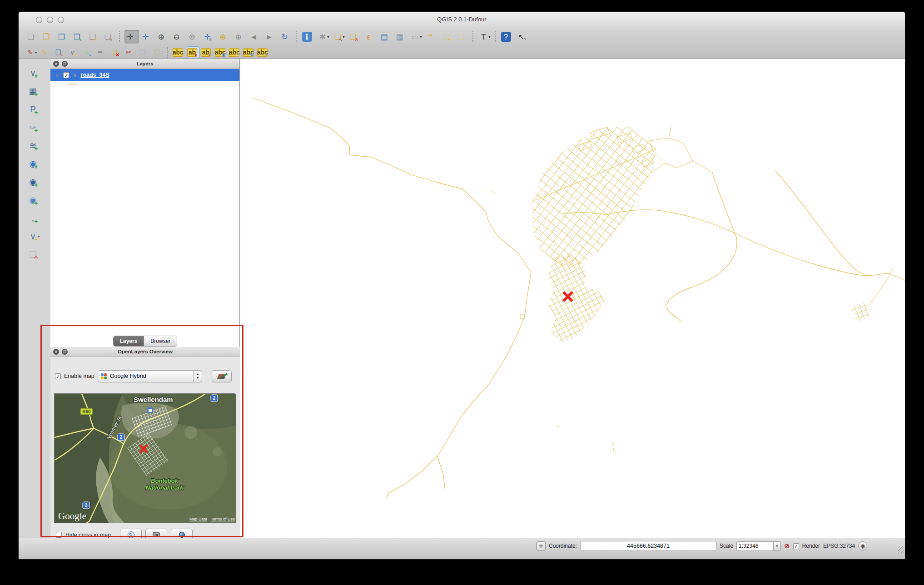  Describe the element at coordinates (144, 458) in the screenshot. I see `overview-minimap: Swellendam R60 Voortrek St 2 2` at that location.